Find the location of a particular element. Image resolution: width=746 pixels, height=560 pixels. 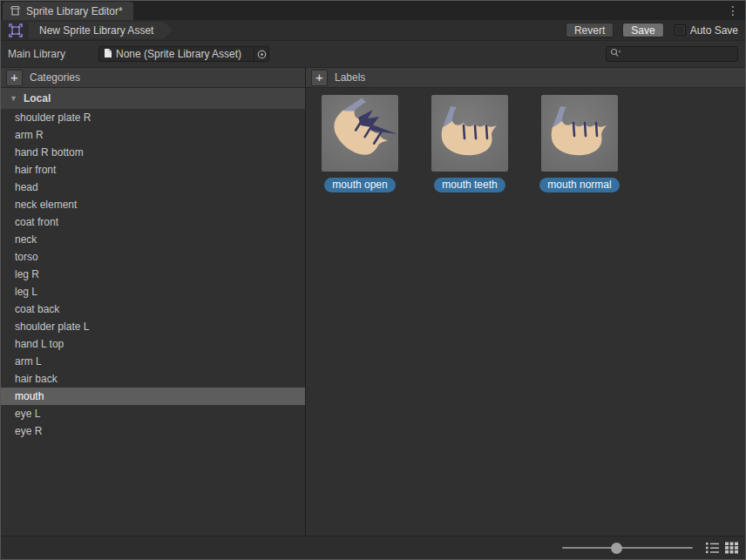

label-cell: mouth teeth is located at coordinates (470, 144).